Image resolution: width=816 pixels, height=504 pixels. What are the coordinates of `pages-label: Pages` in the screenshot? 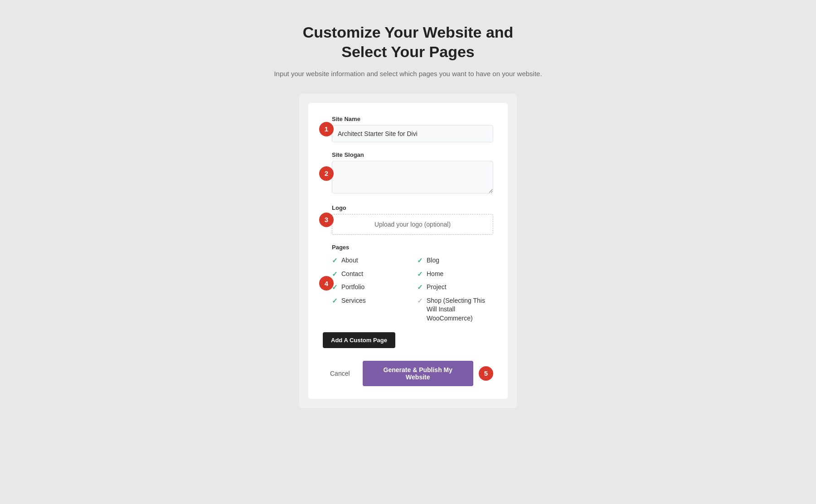 It's located at (413, 247).